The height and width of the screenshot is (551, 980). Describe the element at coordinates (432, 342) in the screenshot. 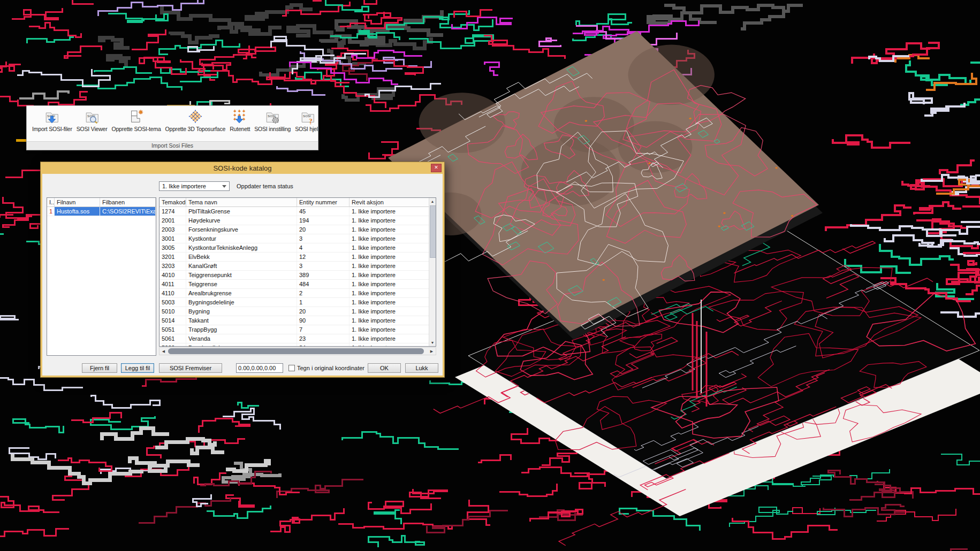

I see `scroll-down-icon: ▼` at that location.